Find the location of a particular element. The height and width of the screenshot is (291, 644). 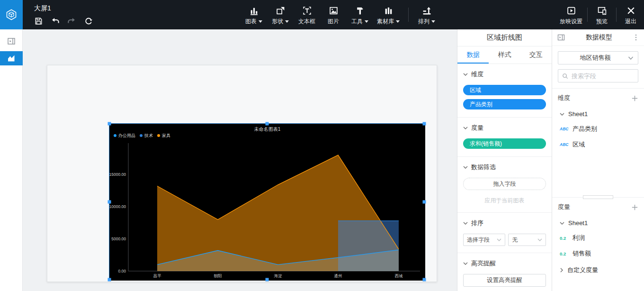

refresh-button is located at coordinates (88, 21).